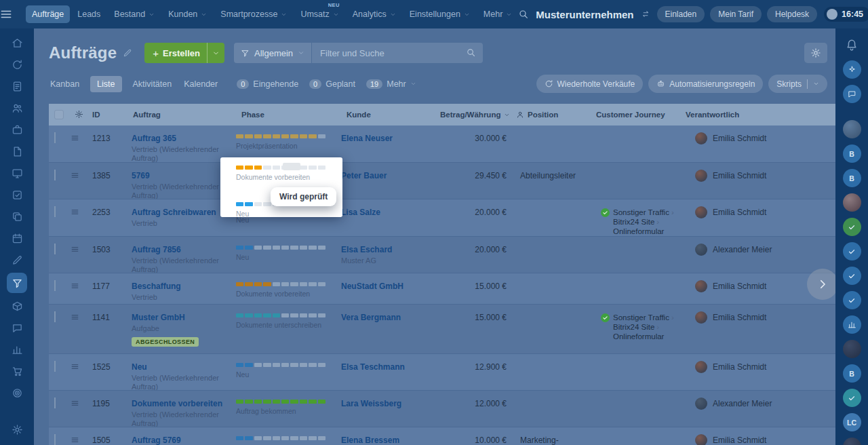 This screenshot has height=445, width=868. I want to click on order-title-link: Dokumente vorbereiten, so click(177, 404).